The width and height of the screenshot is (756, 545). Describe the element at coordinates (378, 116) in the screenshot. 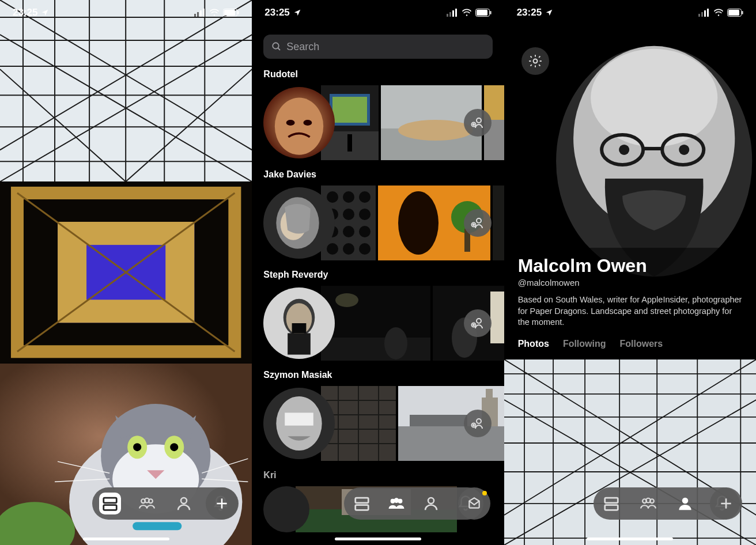

I see `user-row: Rudotel` at that location.